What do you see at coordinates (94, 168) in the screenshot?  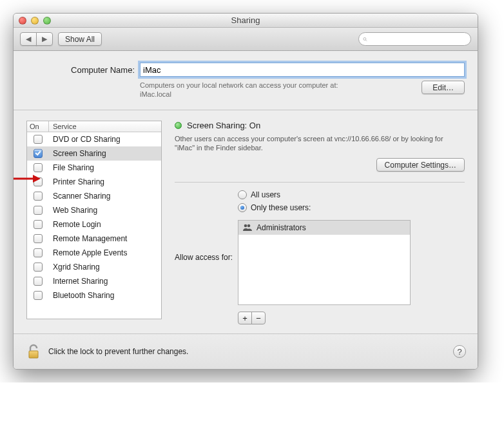 I see `service-row: File Sharing` at bounding box center [94, 168].